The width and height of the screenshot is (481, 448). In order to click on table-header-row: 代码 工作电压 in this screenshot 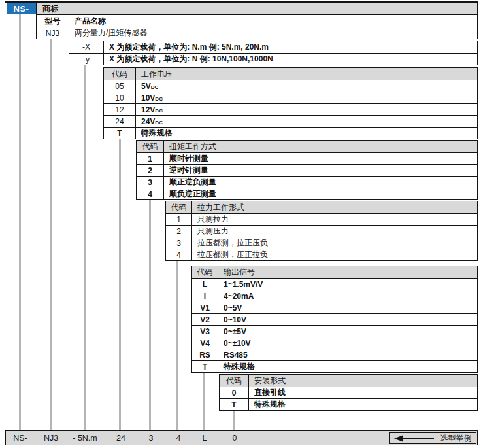, I will do `click(290, 74)`.